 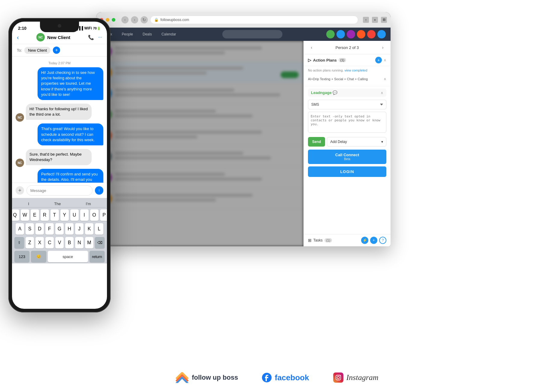 What do you see at coordinates (161, 73) in the screenshot?
I see `list-item-detail` at bounding box center [161, 73].